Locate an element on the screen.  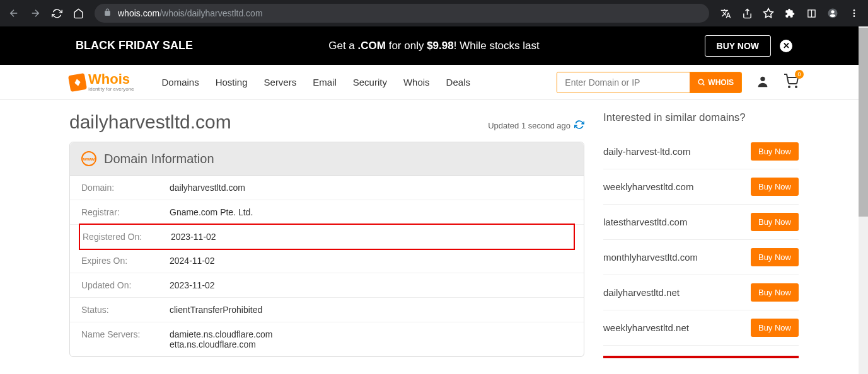
menu-icon is located at coordinates (854, 13).